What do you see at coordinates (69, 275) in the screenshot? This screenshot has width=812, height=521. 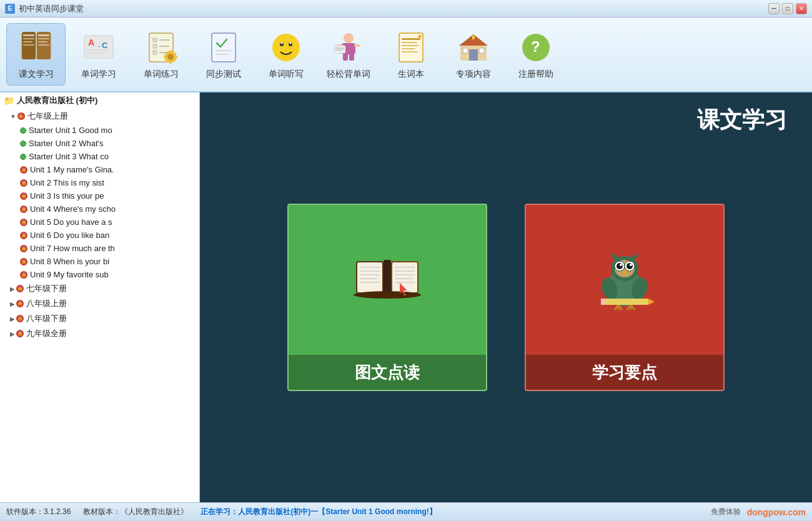 I see `unit-label-u9: Unit 9 My favorite sub` at bounding box center [69, 275].